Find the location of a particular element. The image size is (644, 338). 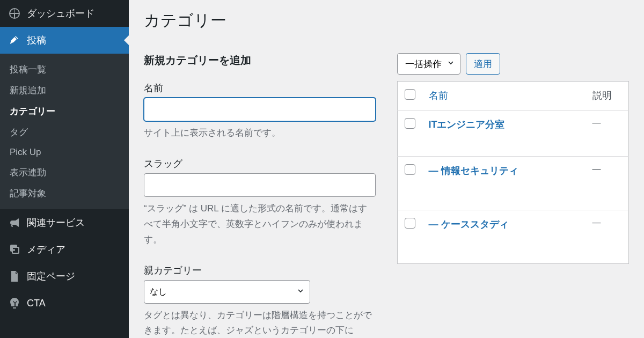

submenu-all-posts: 投稿一覧 is located at coordinates (64, 70).